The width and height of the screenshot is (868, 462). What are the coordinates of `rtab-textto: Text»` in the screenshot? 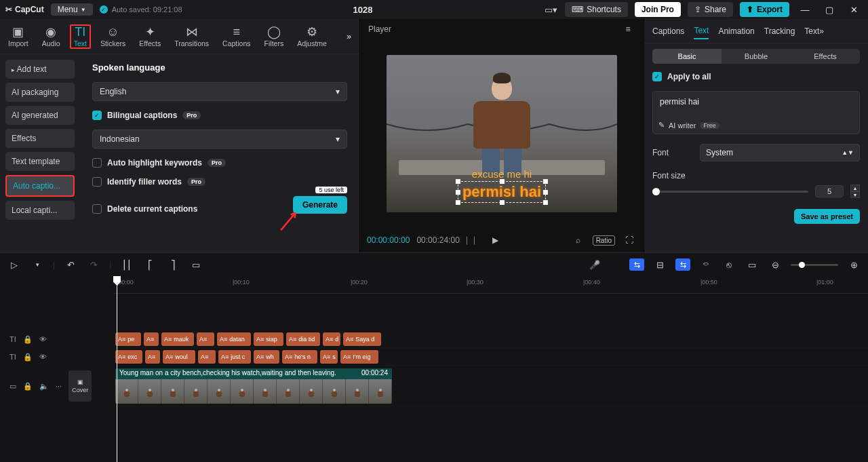 It's located at (814, 31).